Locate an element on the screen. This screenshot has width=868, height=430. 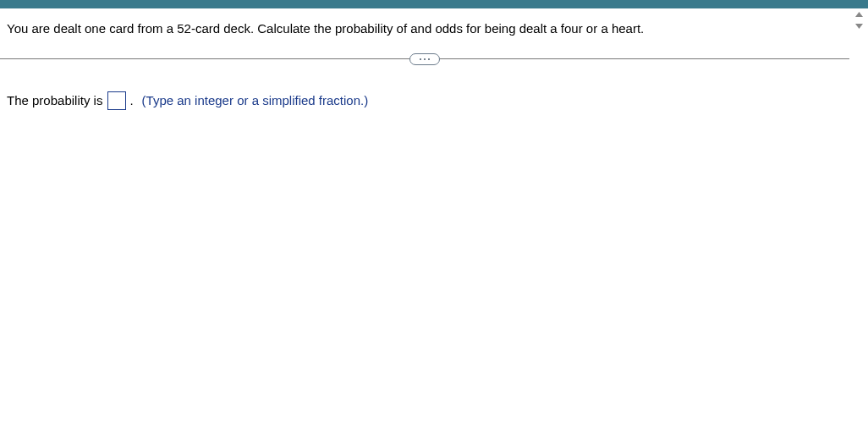
answer-label: The probability is is located at coordinates (54, 100).